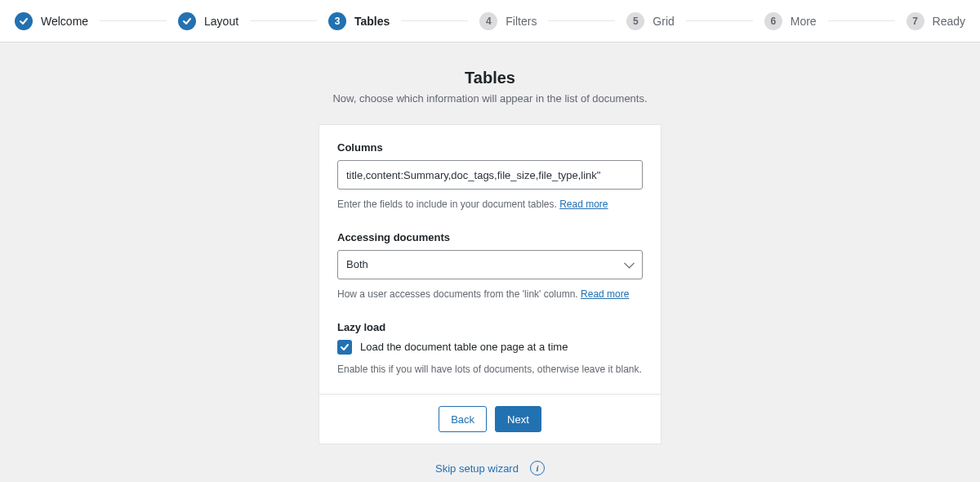 The height and width of the screenshot is (482, 980). What do you see at coordinates (490, 175) in the screenshot?
I see `columns-input` at bounding box center [490, 175].